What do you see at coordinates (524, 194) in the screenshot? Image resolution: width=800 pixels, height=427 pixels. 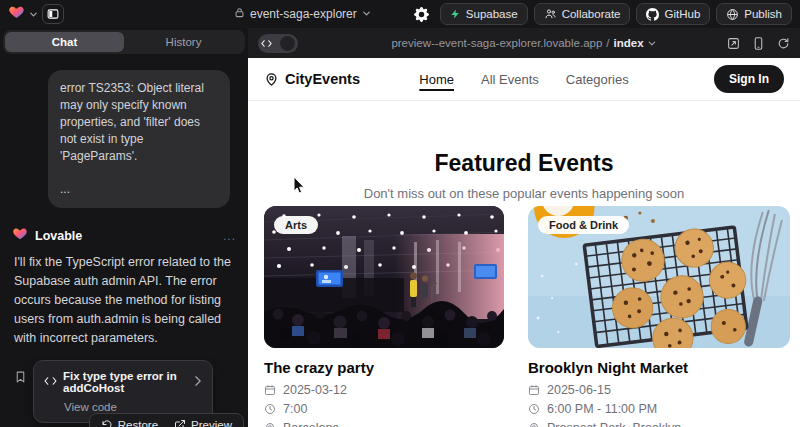 I see `hero-subtitle: Don't miss out on these popular events h…` at bounding box center [524, 194].